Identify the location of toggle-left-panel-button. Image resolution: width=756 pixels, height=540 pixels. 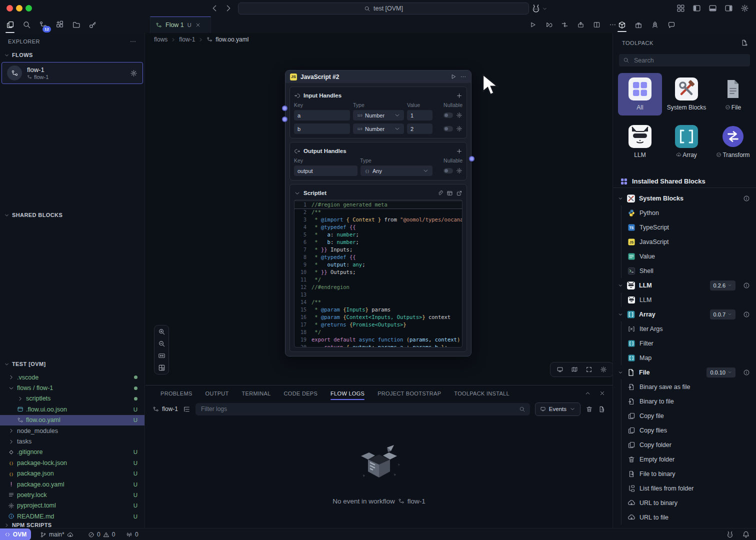
(697, 8).